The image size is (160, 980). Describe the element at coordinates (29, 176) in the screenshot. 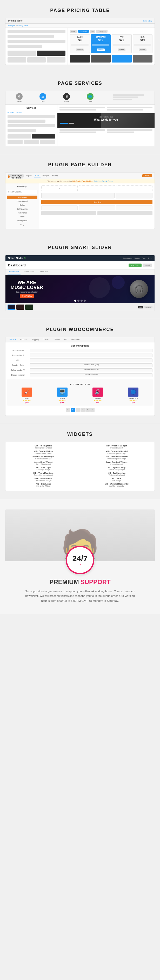

I see `pb-nav-layout: Layout` at that location.